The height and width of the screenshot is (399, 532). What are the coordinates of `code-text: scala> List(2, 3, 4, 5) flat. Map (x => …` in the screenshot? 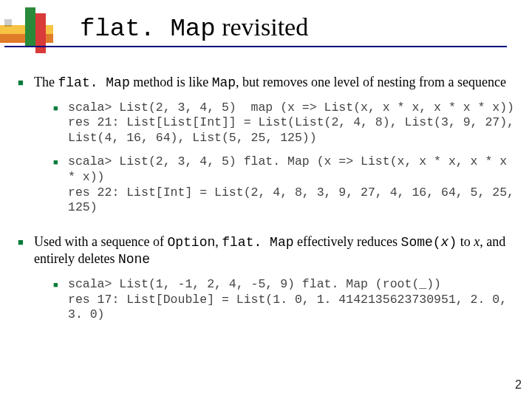 It's located at (293, 185).